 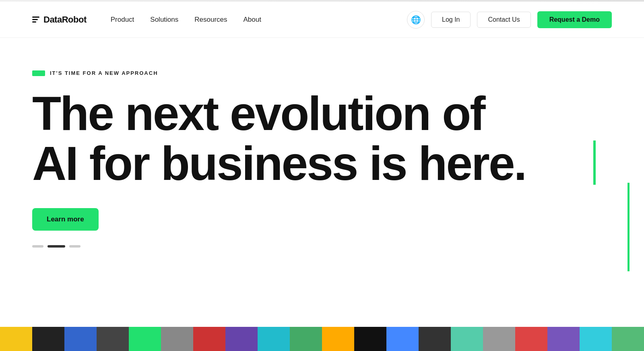 I want to click on nav-link-about: About, so click(x=252, y=20).